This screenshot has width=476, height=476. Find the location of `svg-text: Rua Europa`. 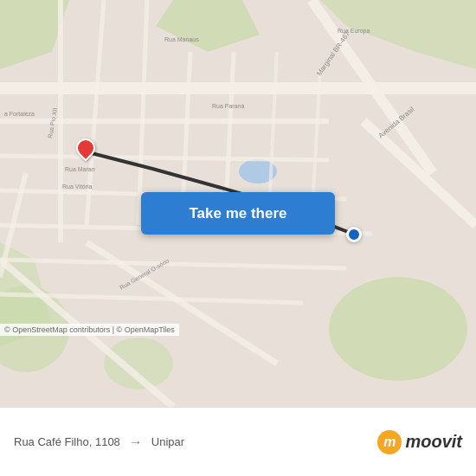

svg-text: Rua Europa is located at coordinates (353, 31).